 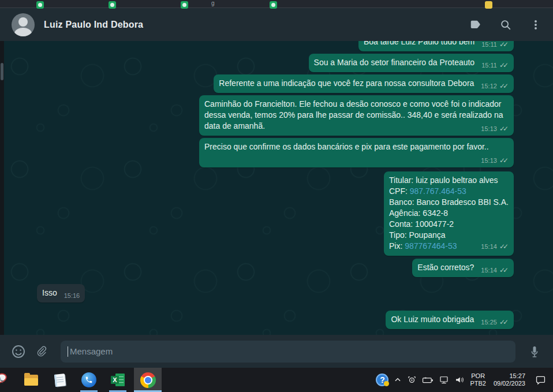 I want to click on mic-icon, so click(x=535, y=352).